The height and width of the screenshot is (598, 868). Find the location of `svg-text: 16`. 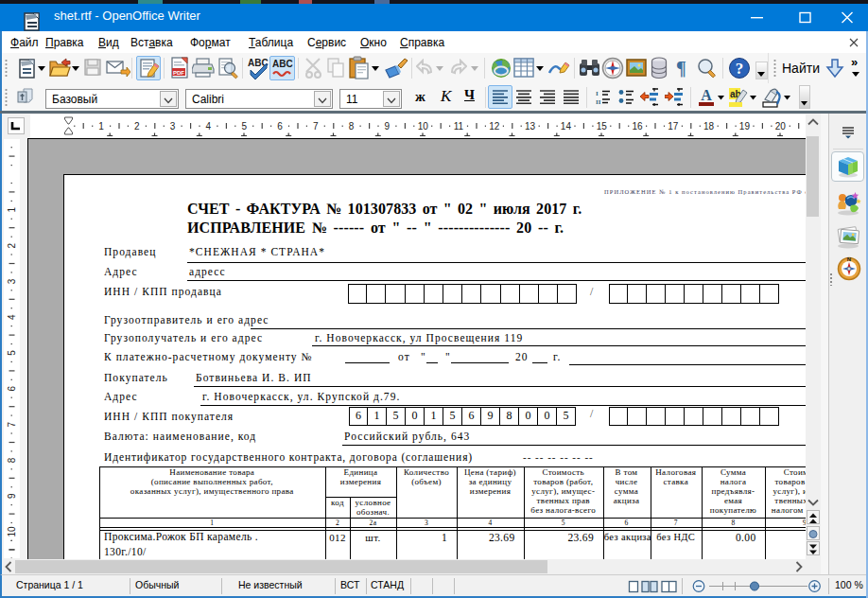

svg-text: 16 is located at coordinates (637, 127).